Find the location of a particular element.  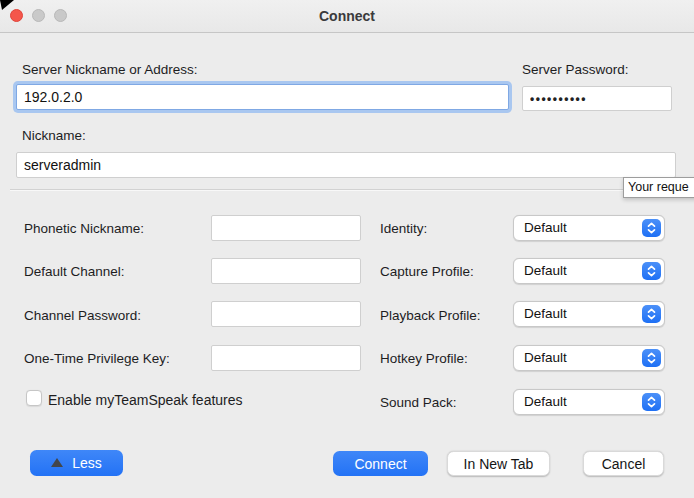

identity-dropdown-value: Default is located at coordinates (546, 228).